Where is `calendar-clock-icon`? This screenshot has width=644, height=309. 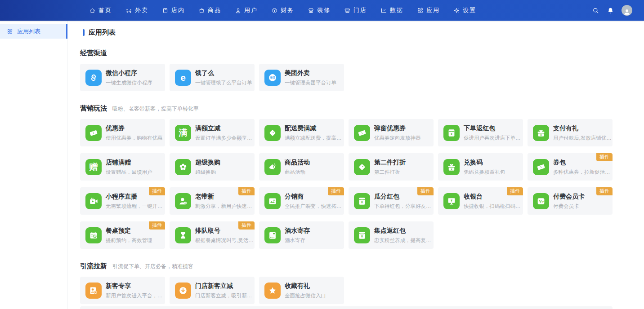 calendar-clock-icon is located at coordinates (94, 235).